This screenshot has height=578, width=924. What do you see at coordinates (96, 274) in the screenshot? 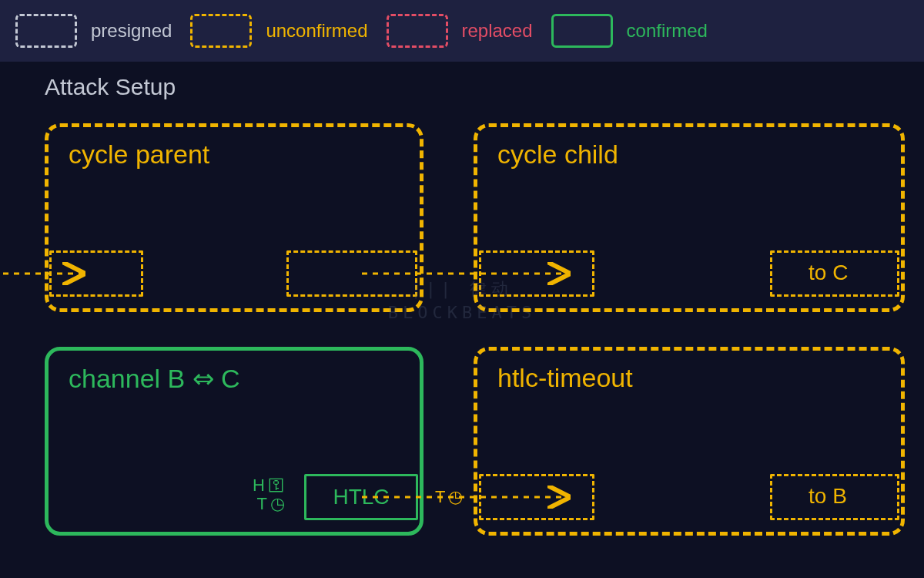
I see `cycle-parent-input` at bounding box center [96, 274].